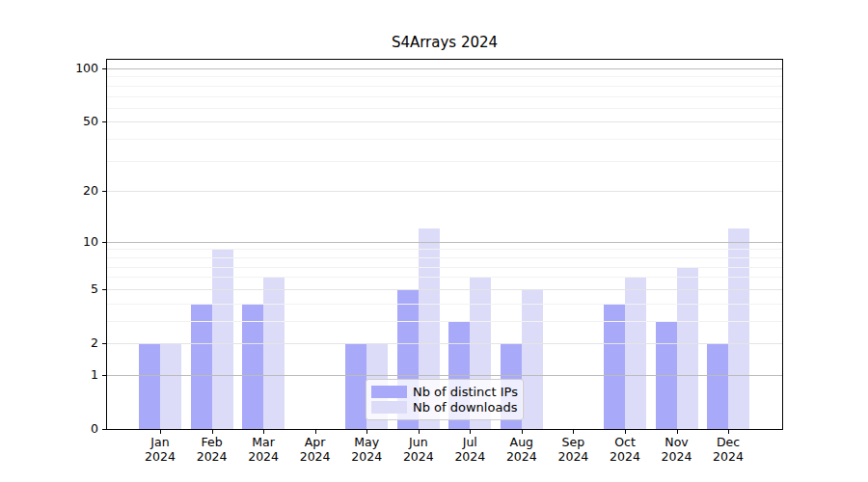 The width and height of the screenshot is (868, 482). Describe the element at coordinates (688, 349) in the screenshot. I see `bar-downloads-nov` at that location.